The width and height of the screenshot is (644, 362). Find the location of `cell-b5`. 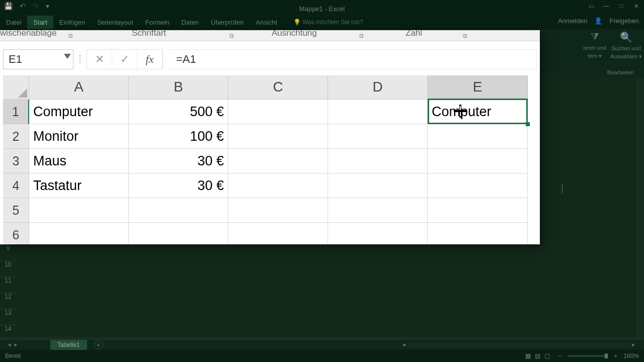

cell-b5 is located at coordinates (179, 210).